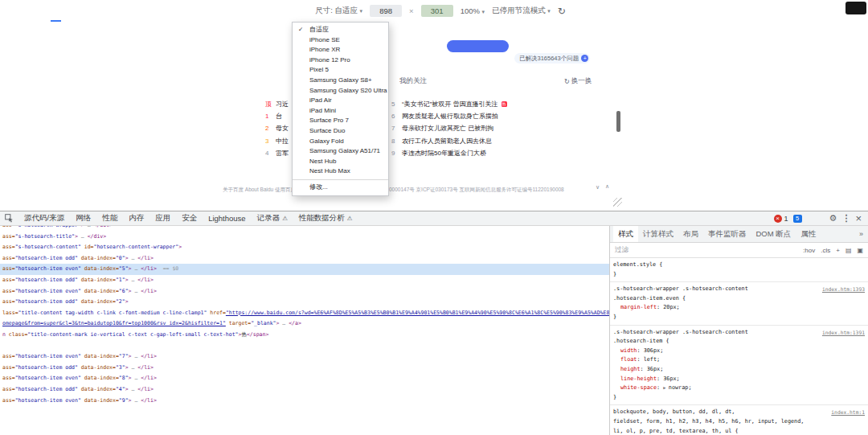 The height and width of the screenshot is (435, 868). I want to click on viewport-scrollbar-thumb, so click(619, 121).